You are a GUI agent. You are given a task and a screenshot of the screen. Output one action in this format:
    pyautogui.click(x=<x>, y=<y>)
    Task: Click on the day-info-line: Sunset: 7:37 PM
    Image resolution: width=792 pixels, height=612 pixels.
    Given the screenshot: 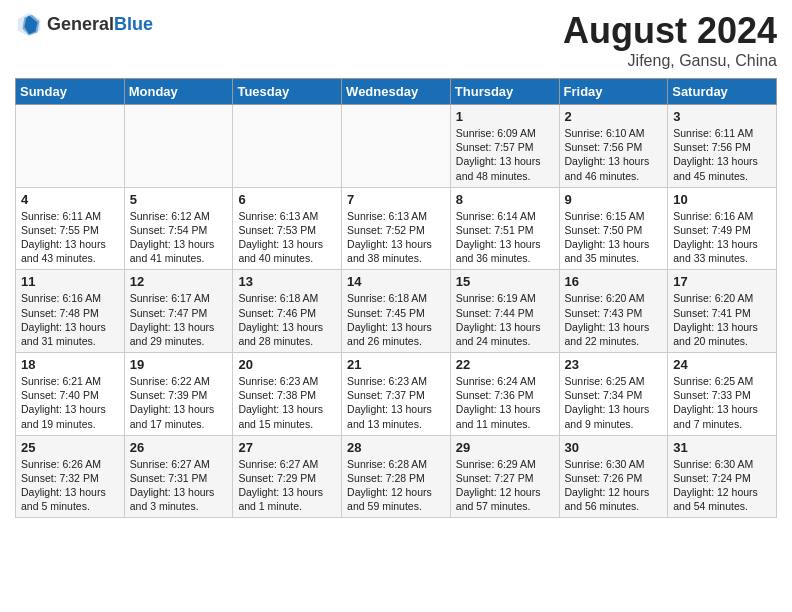 What is the action you would take?
    pyautogui.click(x=396, y=395)
    